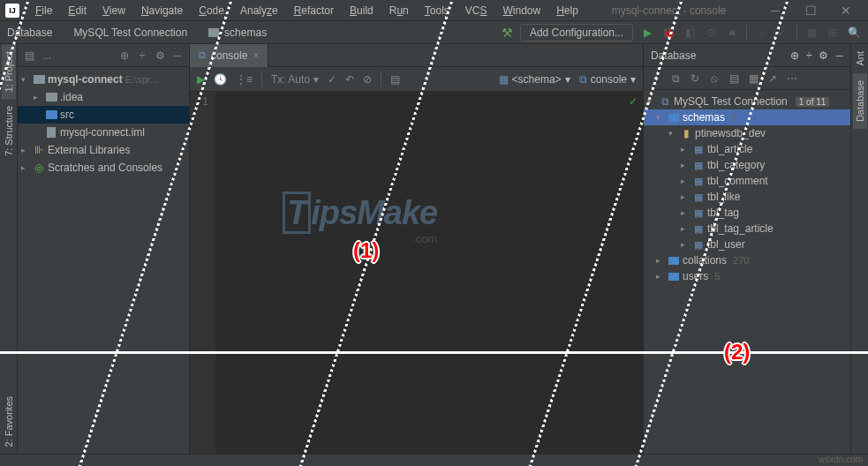  What do you see at coordinates (162, 11) in the screenshot?
I see `menu-navigate: Navigate` at bounding box center [162, 11].